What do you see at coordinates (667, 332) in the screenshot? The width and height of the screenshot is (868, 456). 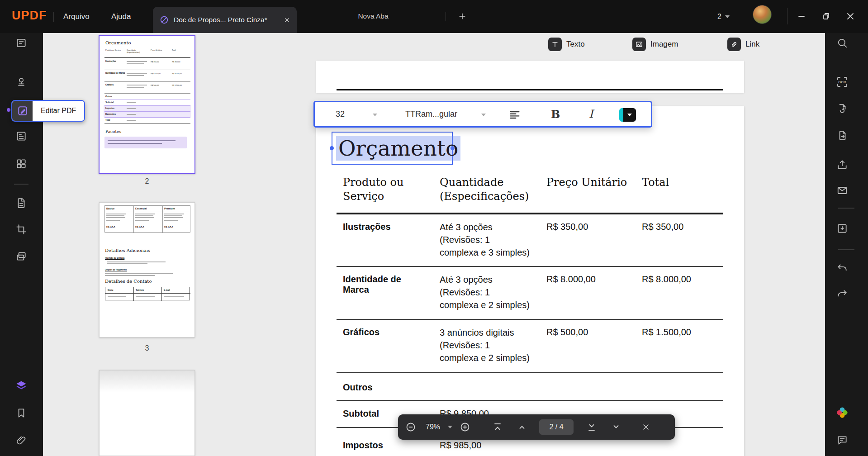 I see `row-total: R$ 1.500,00` at bounding box center [667, 332].